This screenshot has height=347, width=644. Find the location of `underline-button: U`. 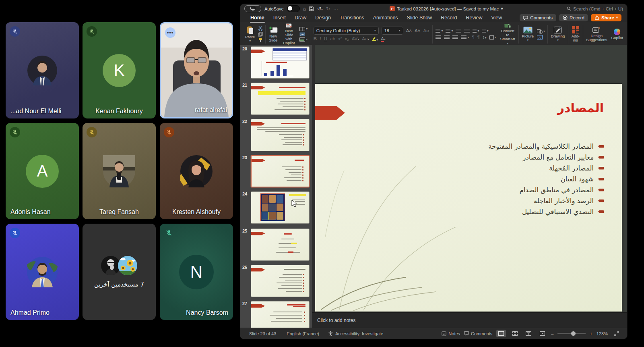

underline-button: U is located at coordinates (326, 39).